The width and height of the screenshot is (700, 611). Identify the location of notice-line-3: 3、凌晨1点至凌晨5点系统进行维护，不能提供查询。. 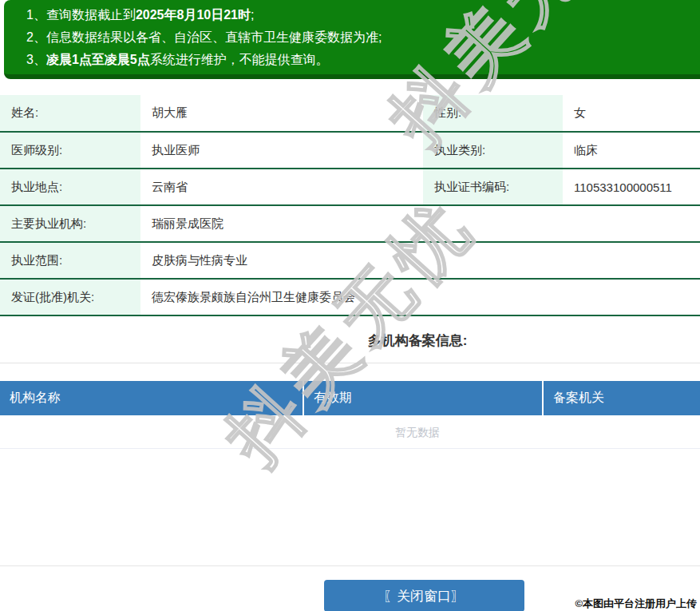
(363, 60).